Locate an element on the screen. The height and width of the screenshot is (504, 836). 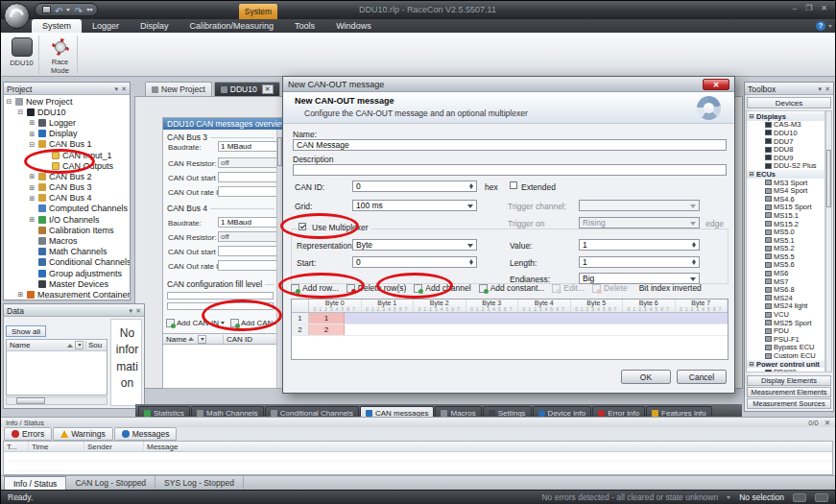
device-tree-item: PDU is located at coordinates (785, 330).